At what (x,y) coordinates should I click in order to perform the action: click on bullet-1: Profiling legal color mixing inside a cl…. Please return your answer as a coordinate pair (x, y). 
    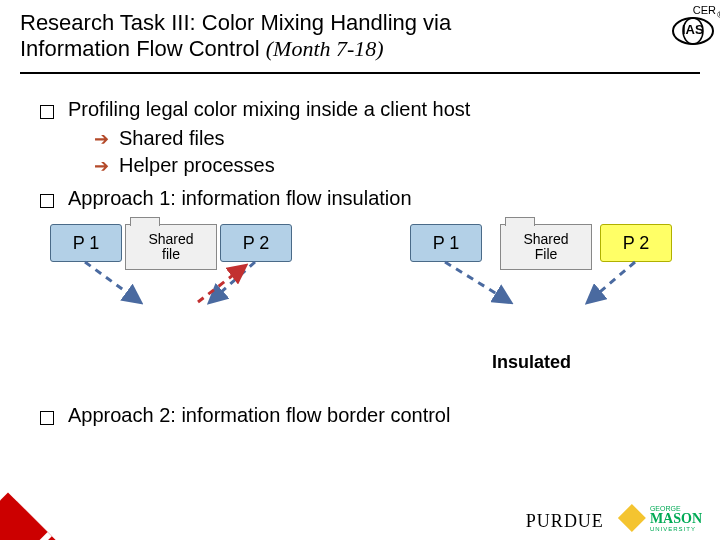
    Looking at the image, I should click on (365, 110).